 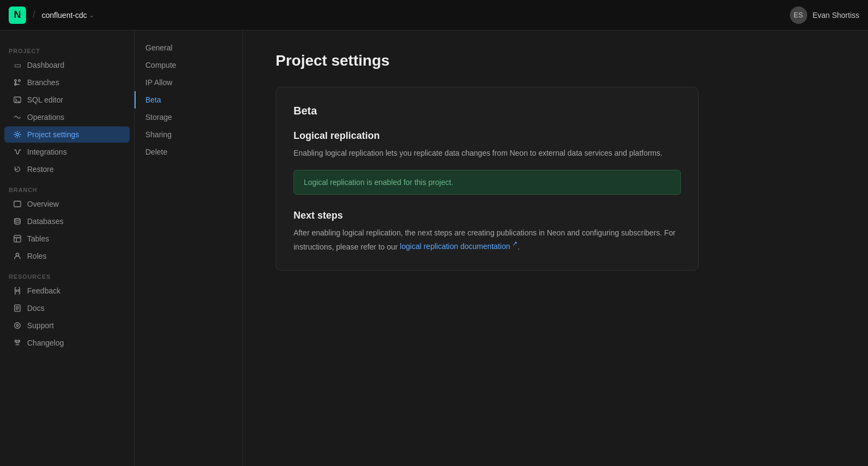 What do you see at coordinates (67, 221) in the screenshot?
I see `sidebar-item-databases: Databases` at bounding box center [67, 221].